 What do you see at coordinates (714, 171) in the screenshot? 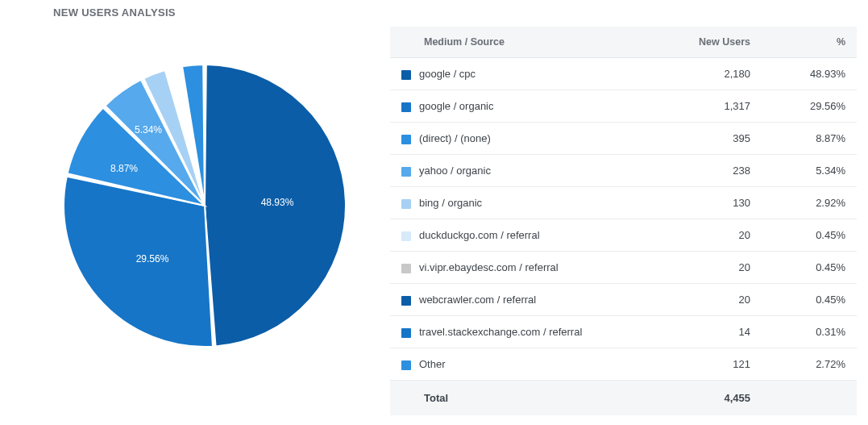
I see `cell-users: 238` at bounding box center [714, 171].